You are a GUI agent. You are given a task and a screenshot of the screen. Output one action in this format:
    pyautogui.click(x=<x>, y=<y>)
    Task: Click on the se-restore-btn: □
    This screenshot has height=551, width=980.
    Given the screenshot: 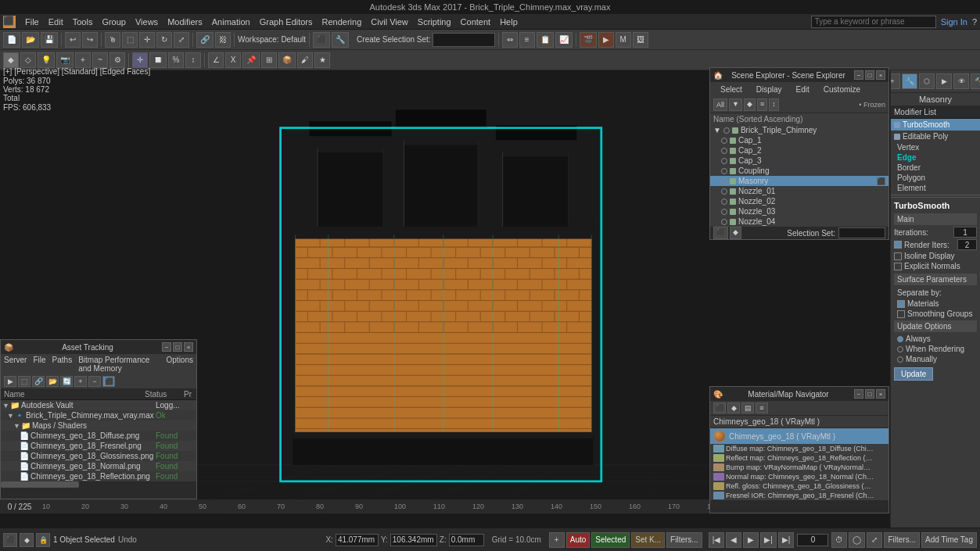 What is the action you would take?
    pyautogui.click(x=870, y=75)
    